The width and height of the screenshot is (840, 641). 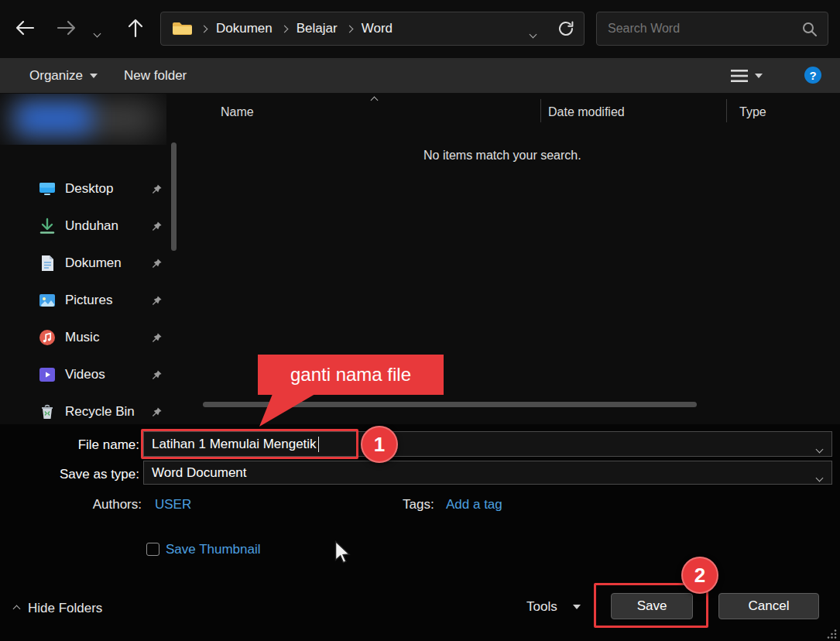 What do you see at coordinates (108, 300) in the screenshot?
I see `sidebar-item-label: Pictures` at bounding box center [108, 300].